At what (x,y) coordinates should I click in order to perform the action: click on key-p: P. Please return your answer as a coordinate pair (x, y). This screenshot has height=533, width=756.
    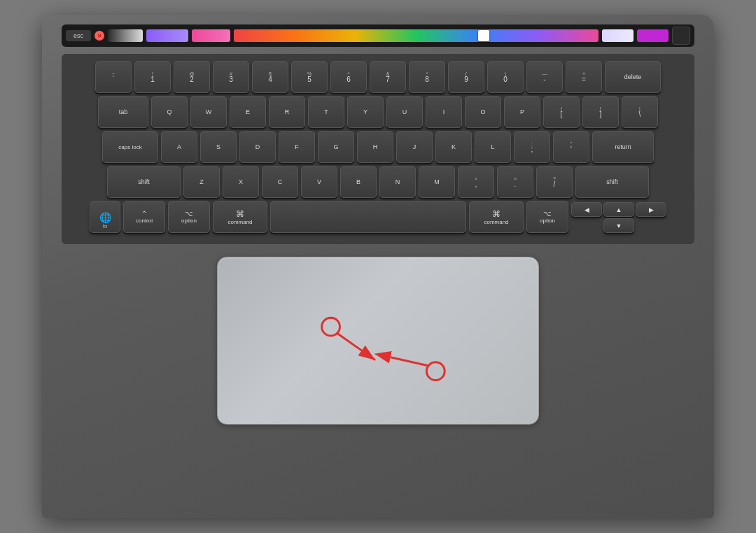
    Looking at the image, I should click on (522, 112).